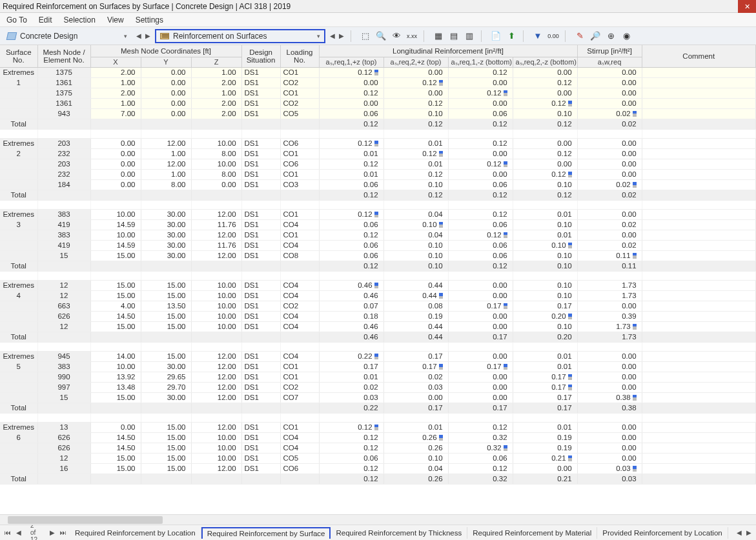  What do you see at coordinates (332, 36) in the screenshot?
I see `prev-result-button: ◀` at bounding box center [332, 36].